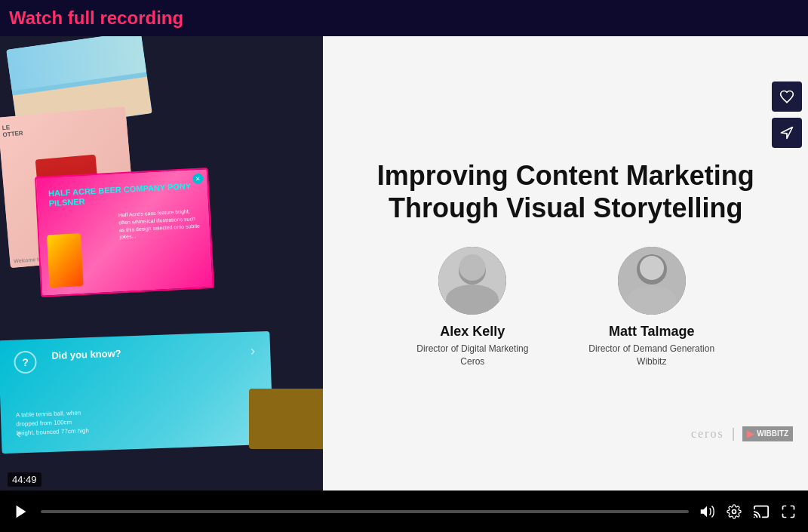 Image resolution: width=808 pixels, height=532 pixels. What do you see at coordinates (566, 308) in the screenshot?
I see `speakers-row: Alex Kelly Director of Digital Marketing…` at bounding box center [566, 308].